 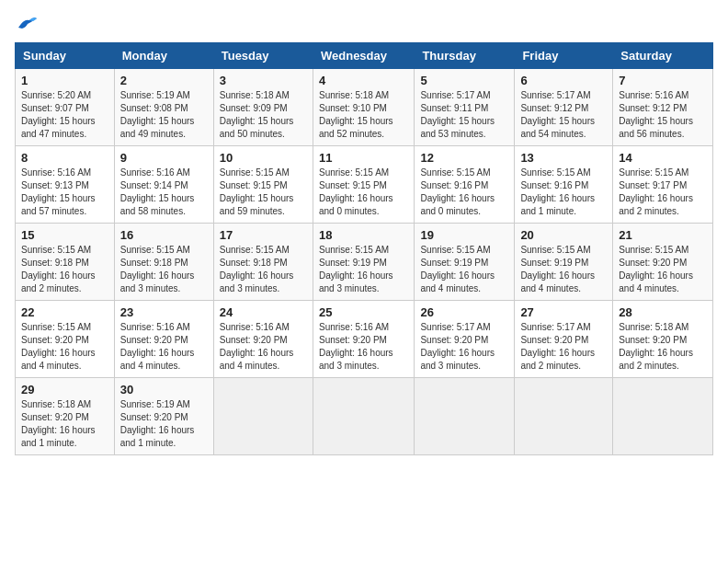 What do you see at coordinates (164, 56) in the screenshot?
I see `col-monday: Monday` at bounding box center [164, 56].